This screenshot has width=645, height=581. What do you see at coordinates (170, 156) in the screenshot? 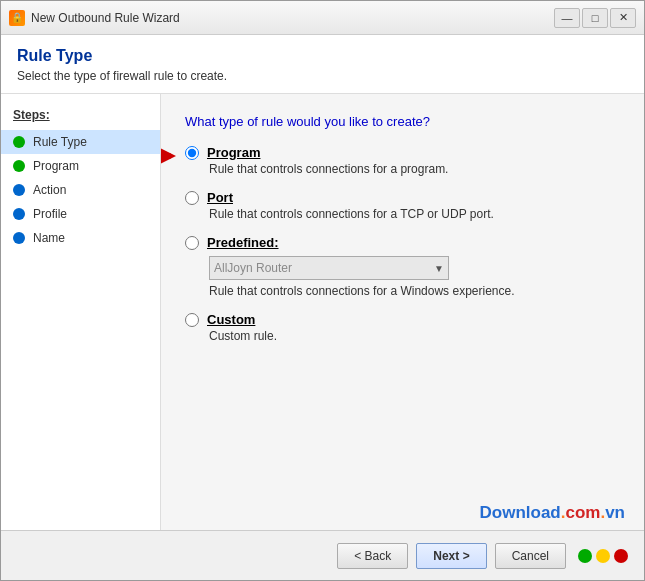
I see `arrow-icon` at bounding box center [170, 156].